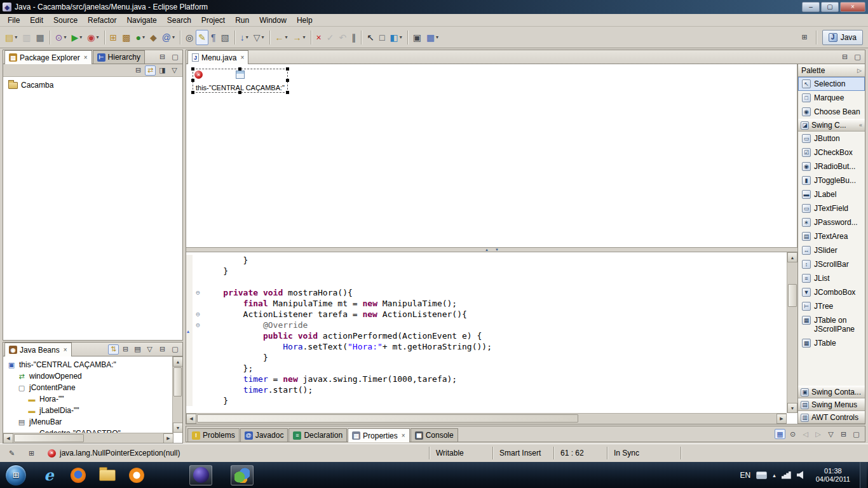  Describe the element at coordinates (831, 71) in the screenshot. I see `palette-header: Palette ▷` at that location.